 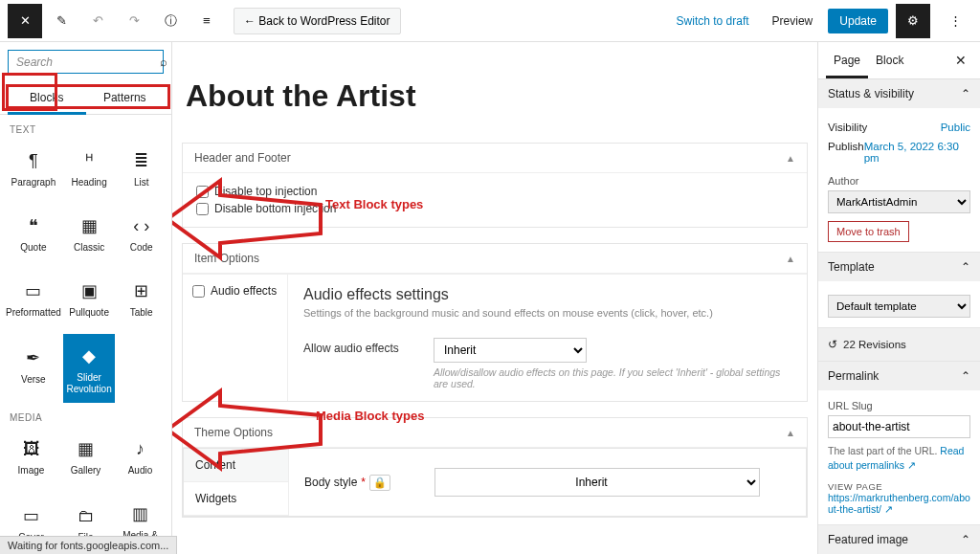 I want to click on redo-button: ↷, so click(x=134, y=21).